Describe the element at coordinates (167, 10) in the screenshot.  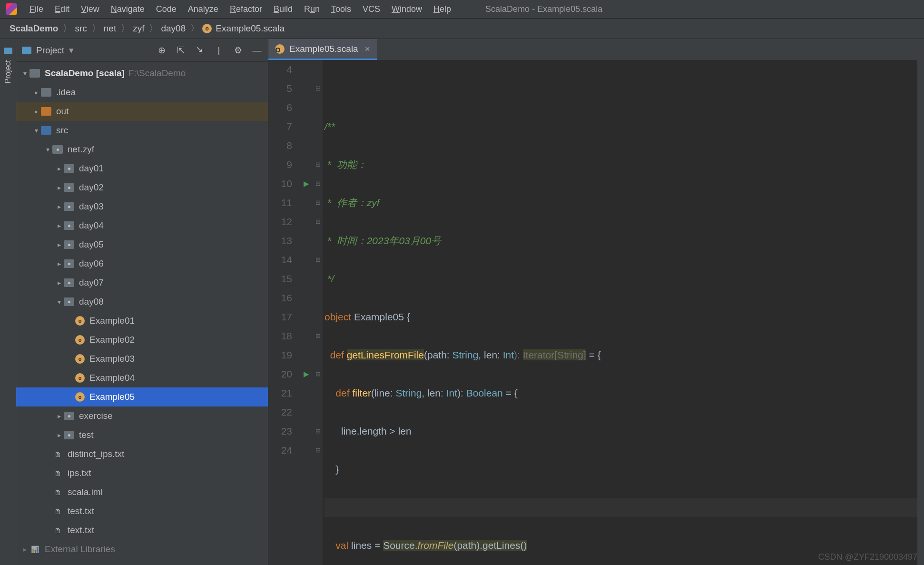
I see `menu-code: Code` at that location.